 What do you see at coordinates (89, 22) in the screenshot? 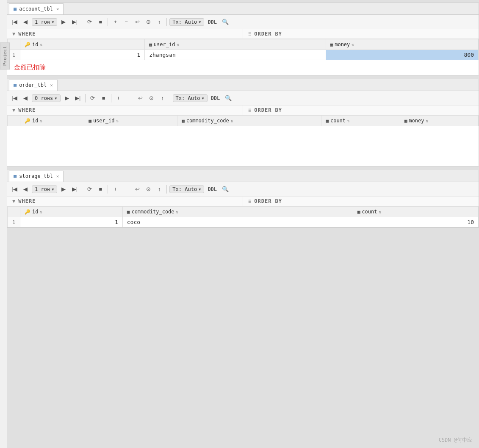
I see `refresh-button: ⟳` at bounding box center [89, 22].